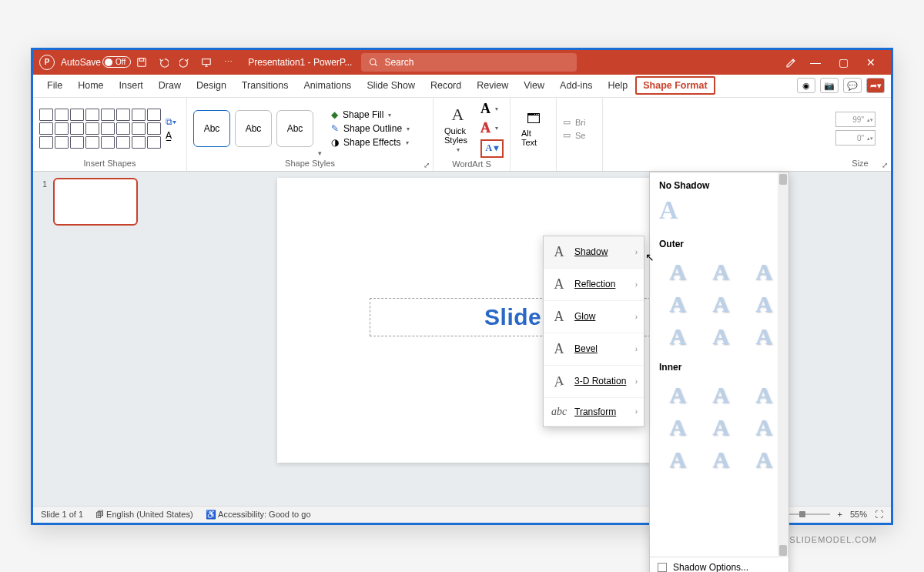 This screenshot has height=572, width=924. I want to click on cursor-icon: ↖, so click(650, 257).